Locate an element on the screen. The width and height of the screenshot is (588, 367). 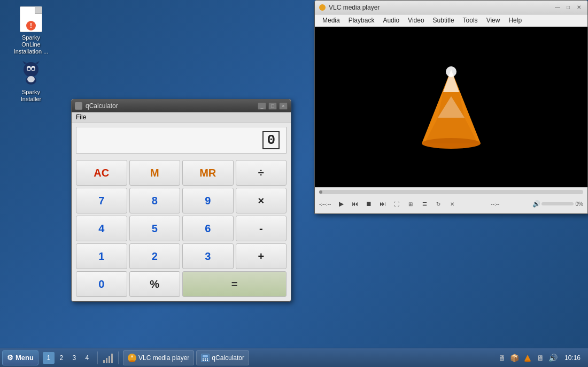
workspace-3: 3 is located at coordinates (74, 358).